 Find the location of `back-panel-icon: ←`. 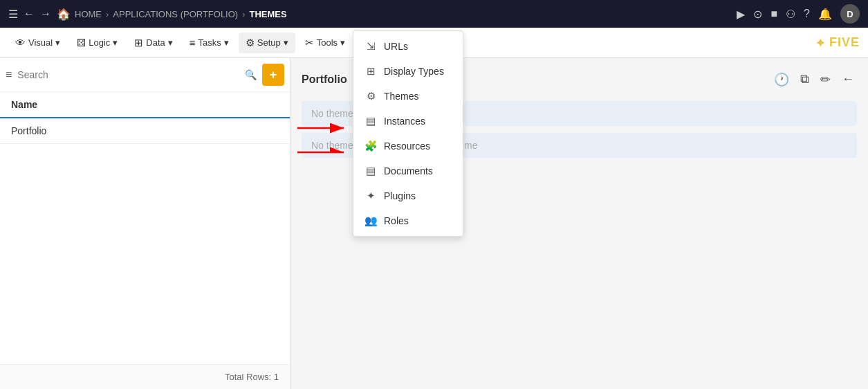

back-panel-icon: ← is located at coordinates (848, 80).